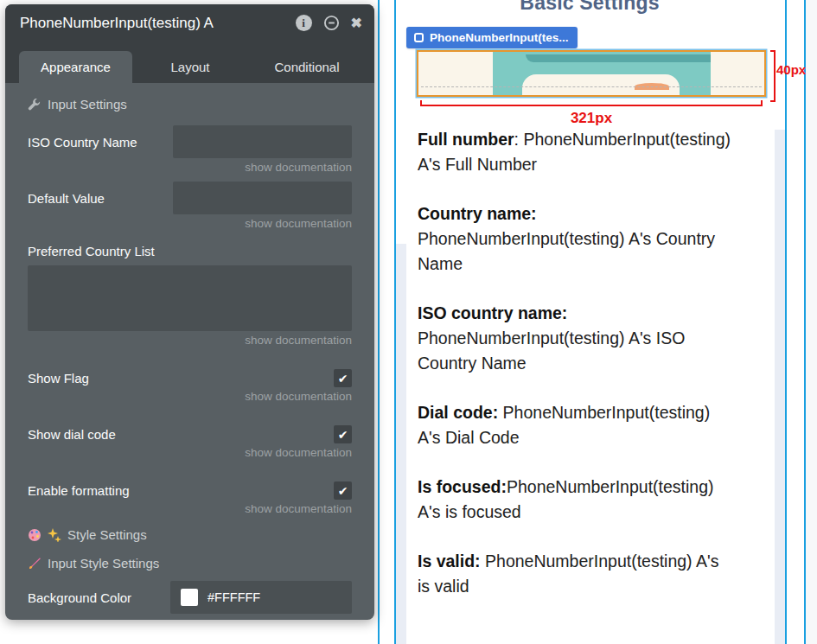 This screenshot has width=817, height=644. What do you see at coordinates (602, 339) in the screenshot?
I see `iso-country-name-text: ISO country name: PhoneNumberInput(testi…` at bounding box center [602, 339].